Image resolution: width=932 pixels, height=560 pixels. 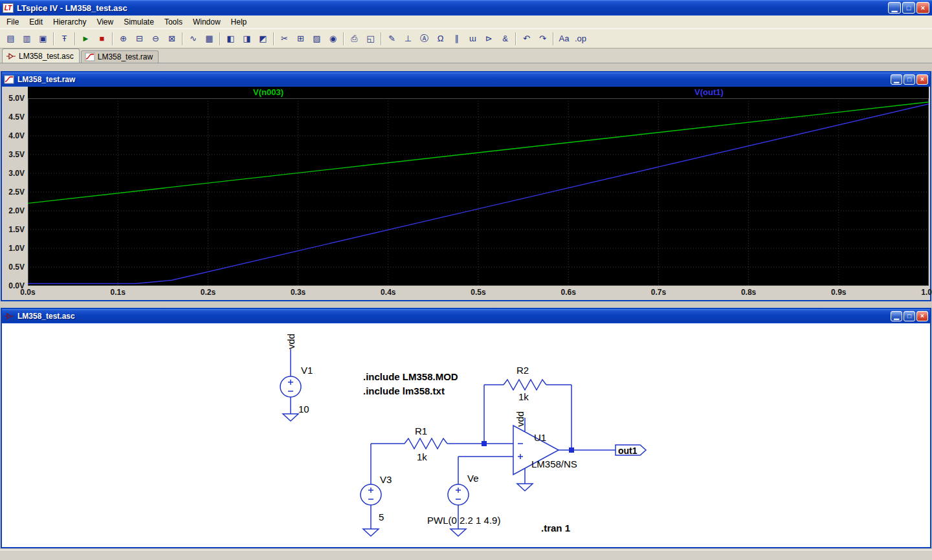 I want to click on menu-hierarchy: Hierarchy, so click(x=70, y=22).